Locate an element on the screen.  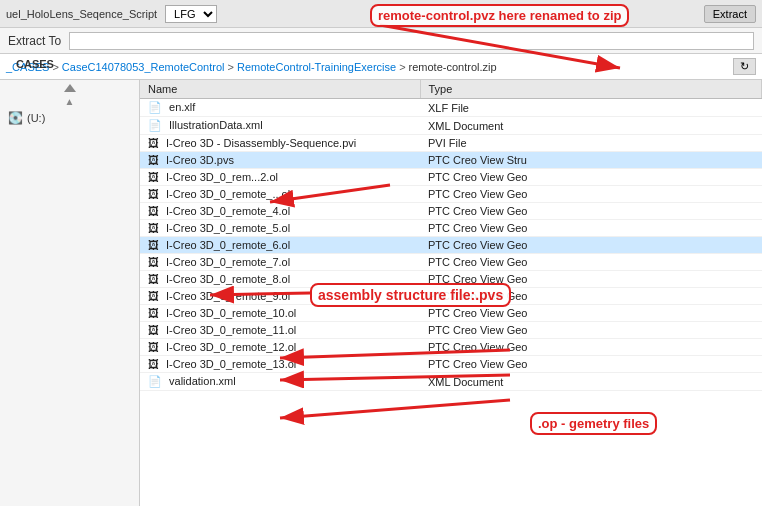
table-row: 📄 validation.xml XML Document is located at coordinates (451, 382).